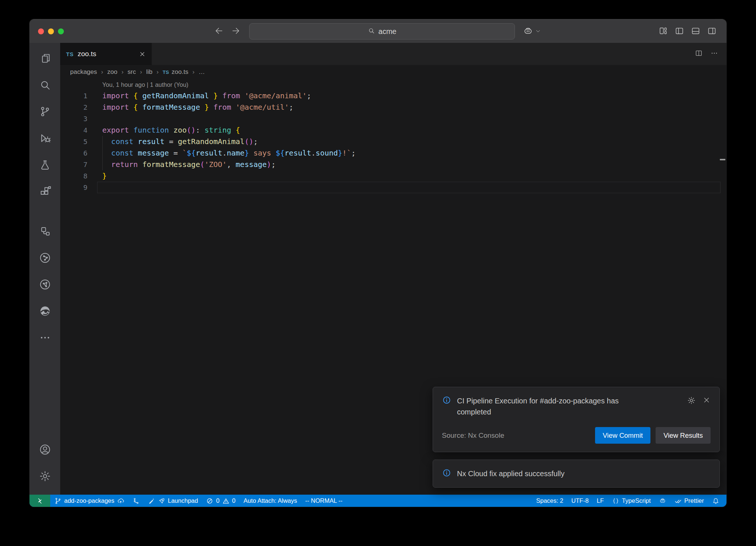  What do you see at coordinates (699, 54) in the screenshot?
I see `split-editor-button` at bounding box center [699, 54].